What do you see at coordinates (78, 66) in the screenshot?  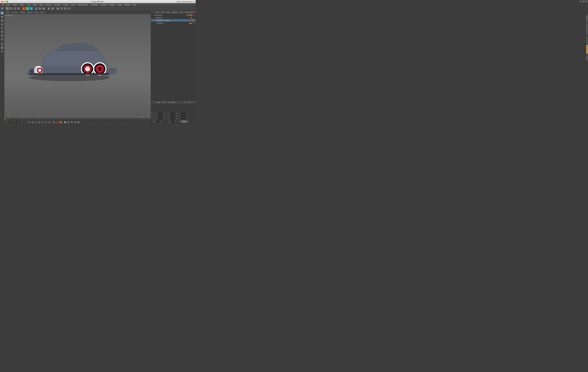 I see `viewport: Perspective Grid Spacing: 100 cm Y` at bounding box center [78, 66].